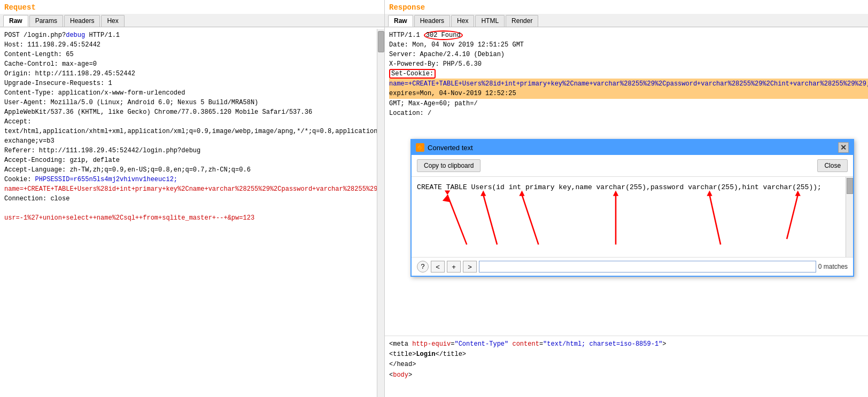 This screenshot has width=868, height=397. What do you see at coordinates (192, 20) in the screenshot?
I see `left-tab-bar: Raw Params Headers Hex` at bounding box center [192, 20].